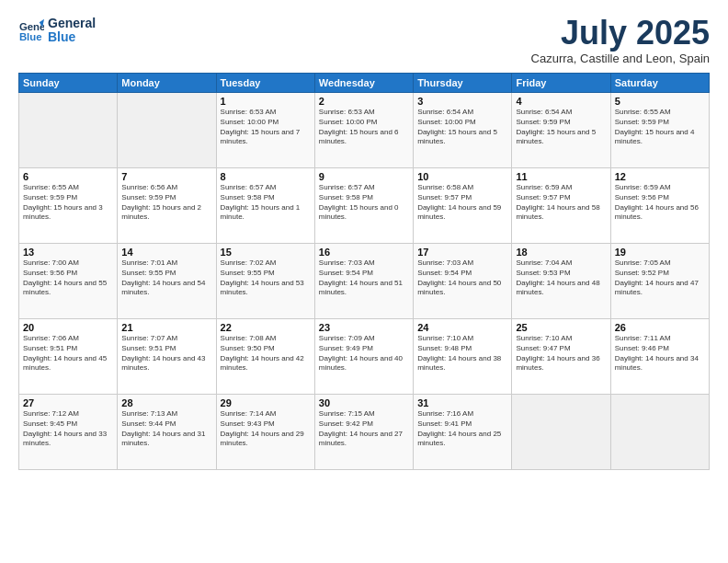  I want to click on col-header-sunday: Sunday, so click(68, 83).